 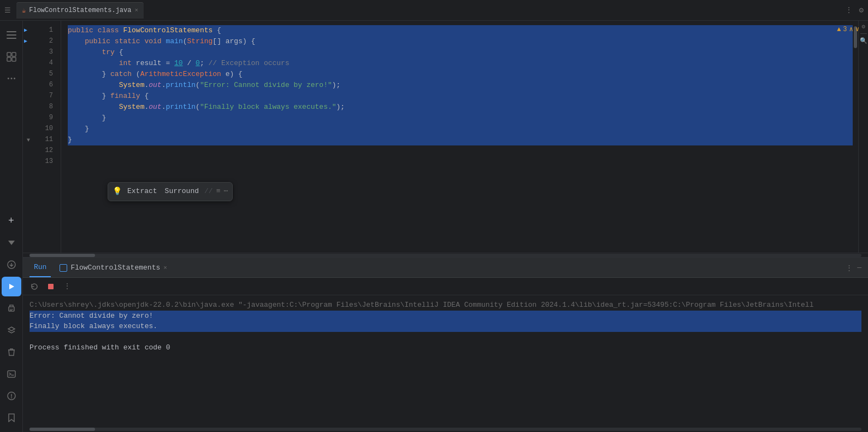 What do you see at coordinates (460, 52) in the screenshot?
I see `code-line-3: try {` at bounding box center [460, 52].